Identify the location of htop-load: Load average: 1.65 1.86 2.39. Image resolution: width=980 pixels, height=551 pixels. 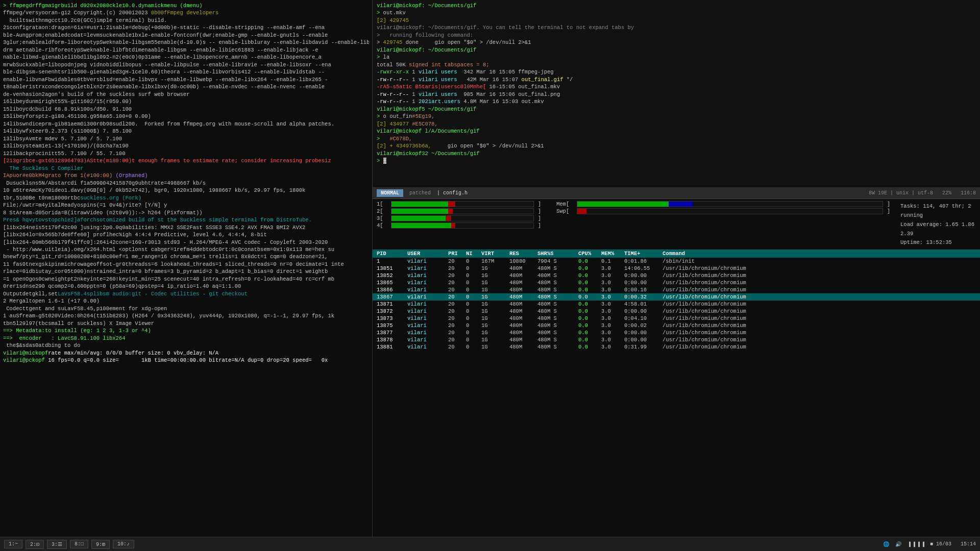
(938, 230).